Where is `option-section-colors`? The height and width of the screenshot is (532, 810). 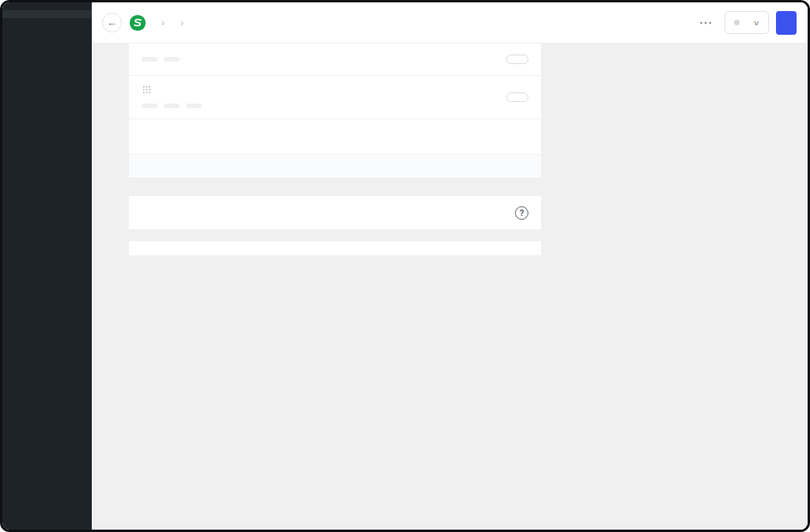
option-section-colors is located at coordinates (335, 59).